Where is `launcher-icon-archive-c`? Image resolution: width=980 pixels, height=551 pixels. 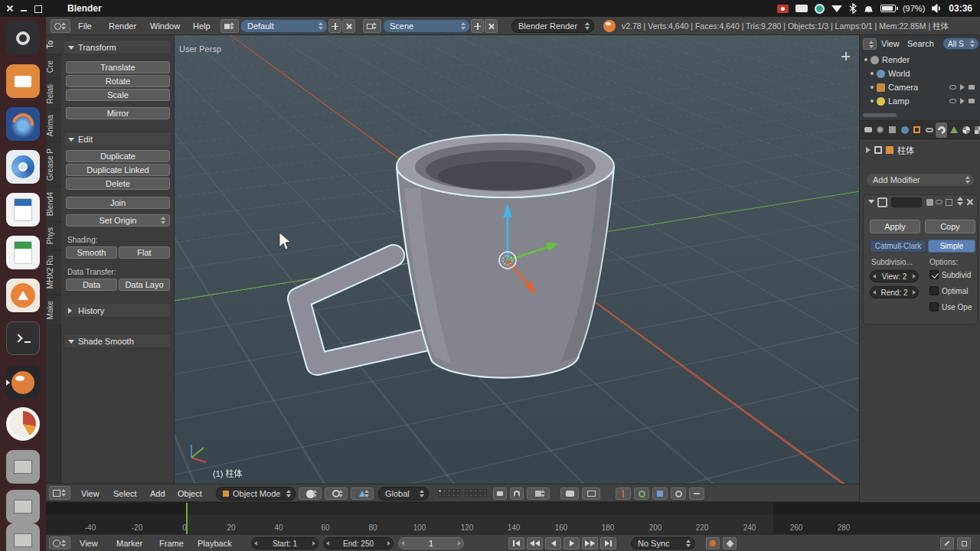
launcher-icon-archive-c is located at coordinates (23, 537).